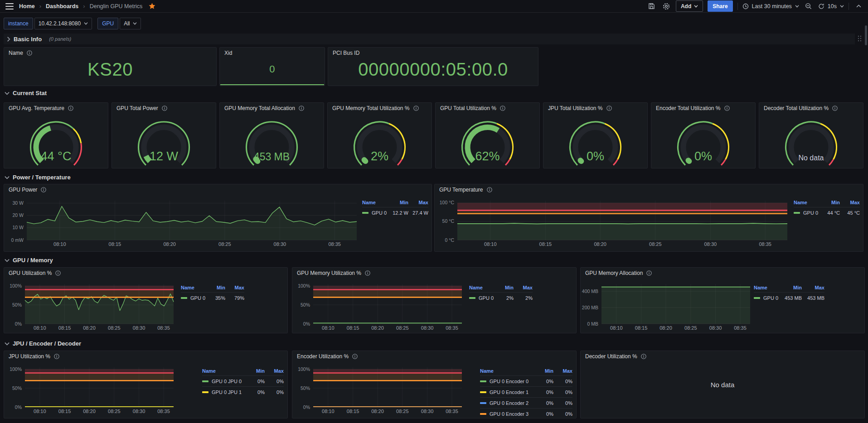  I want to click on panel-title: GPU Memory Utilization %, so click(334, 273).